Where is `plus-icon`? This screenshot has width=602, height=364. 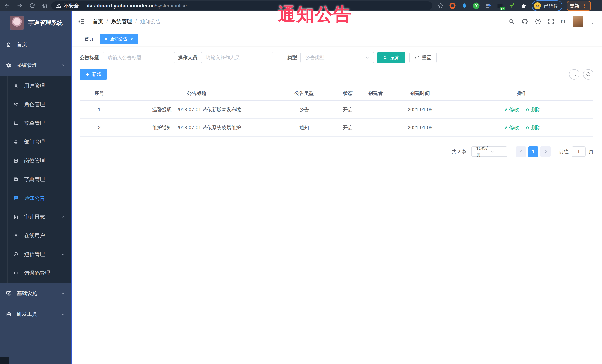 plus-icon is located at coordinates (87, 74).